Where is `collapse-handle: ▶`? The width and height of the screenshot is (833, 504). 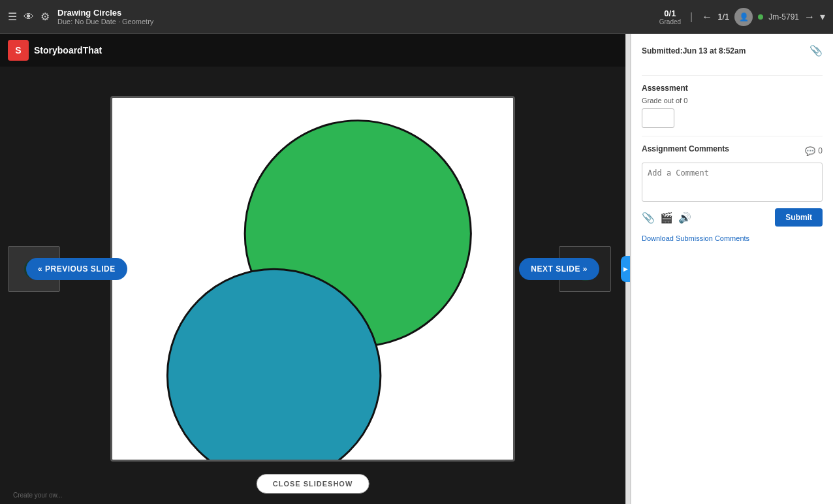
collapse-handle: ▶ is located at coordinates (625, 269).